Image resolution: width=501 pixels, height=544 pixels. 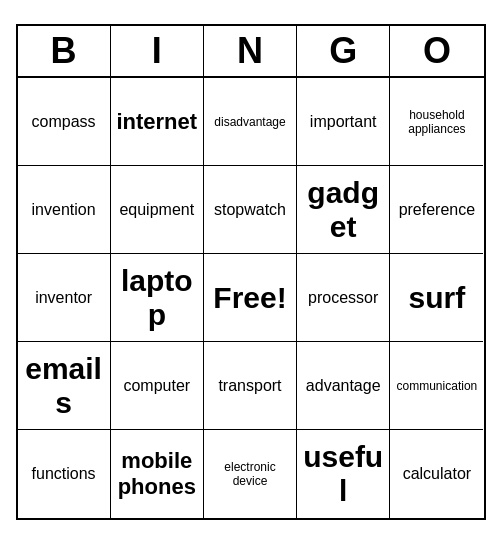 What do you see at coordinates (250, 51) in the screenshot?
I see `header-letter-n: N` at bounding box center [250, 51].